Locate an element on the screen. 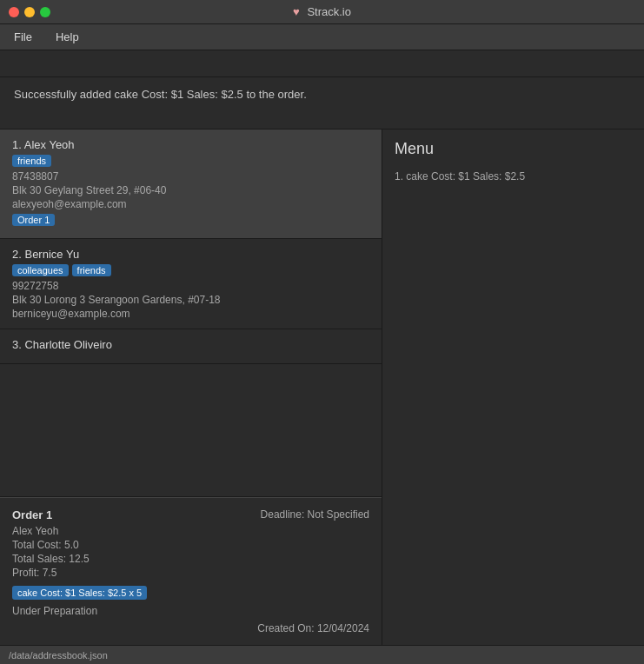 The height and width of the screenshot is (664, 644). contact-name-1: 1. Alex Yeoh is located at coordinates (191, 144).